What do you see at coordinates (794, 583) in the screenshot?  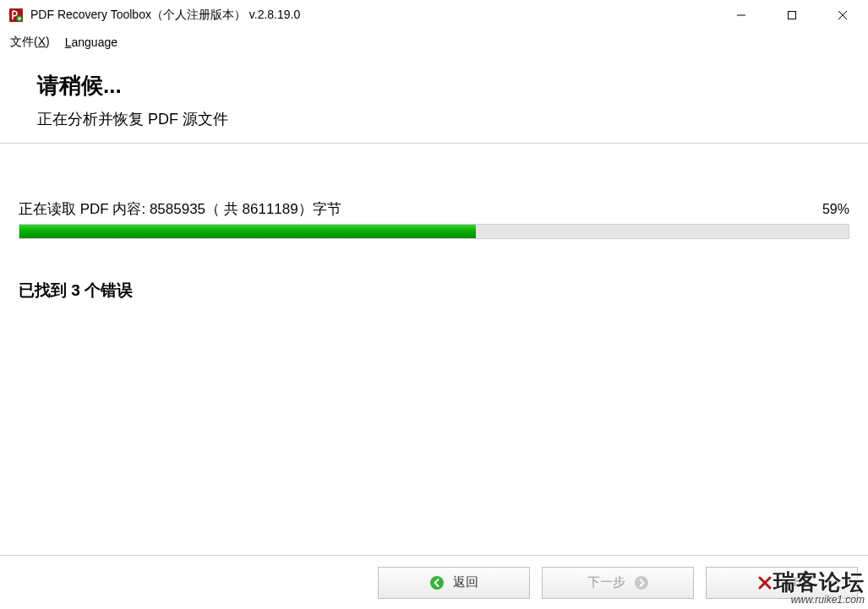 I see `exit-button-label: 退出` at bounding box center [794, 583].